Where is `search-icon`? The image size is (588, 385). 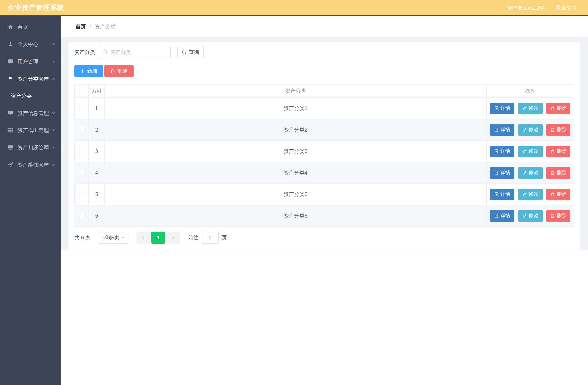 search-icon is located at coordinates (105, 52).